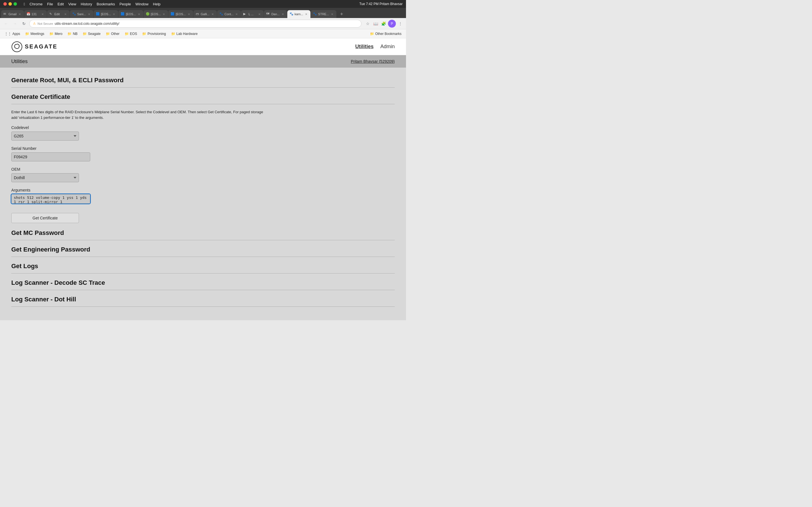 The width and height of the screenshot is (812, 507). I want to click on tab-edit-label: Edit, so click(58, 14).